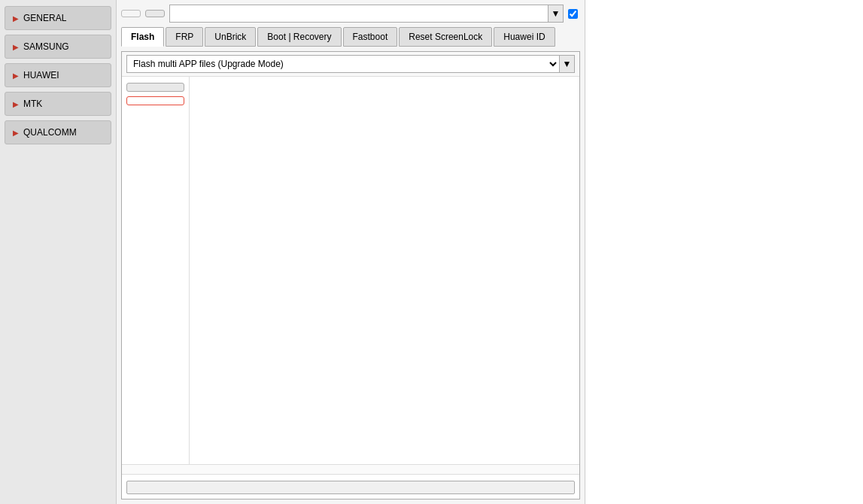 The image size is (863, 504). Describe the element at coordinates (366, 14) in the screenshot. I see `device-combo: ▼` at that location.